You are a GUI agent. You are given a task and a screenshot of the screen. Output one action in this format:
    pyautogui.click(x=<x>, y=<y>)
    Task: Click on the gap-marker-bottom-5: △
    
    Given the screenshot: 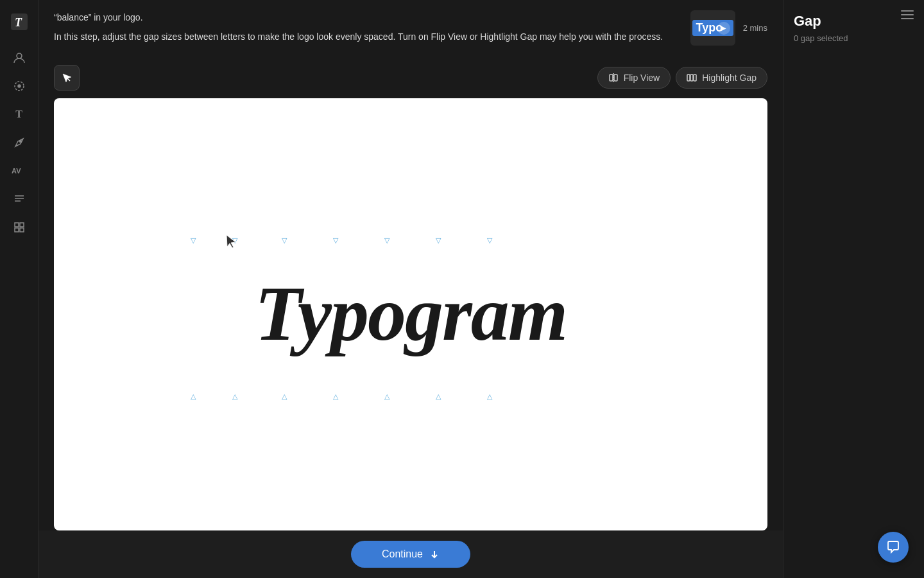 What is the action you would take?
    pyautogui.click(x=387, y=397)
    